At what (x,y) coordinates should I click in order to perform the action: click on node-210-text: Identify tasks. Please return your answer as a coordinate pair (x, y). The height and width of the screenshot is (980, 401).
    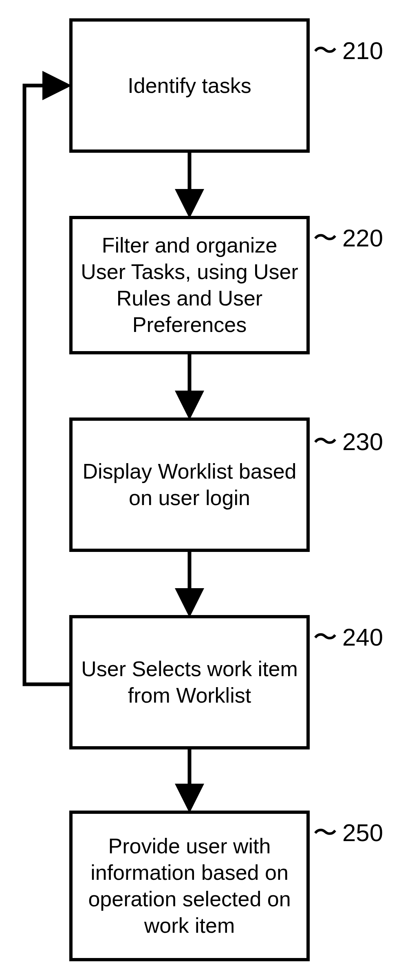
    Looking at the image, I should click on (189, 86).